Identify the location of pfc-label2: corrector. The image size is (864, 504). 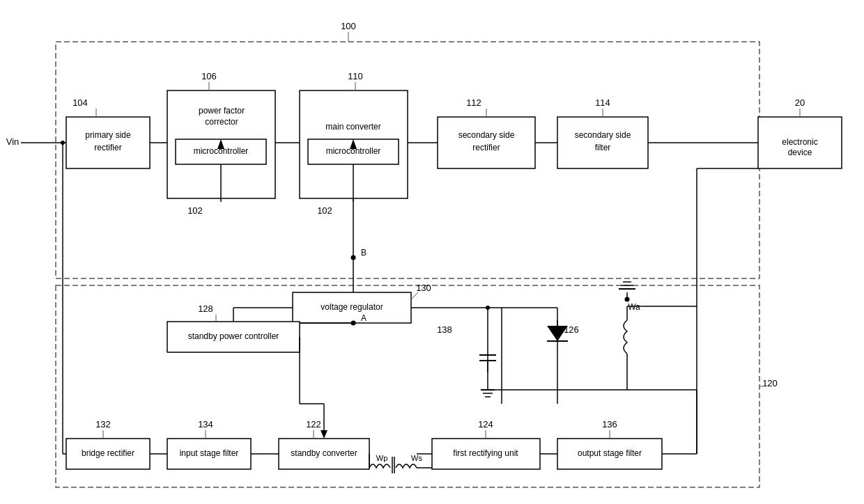
(222, 122).